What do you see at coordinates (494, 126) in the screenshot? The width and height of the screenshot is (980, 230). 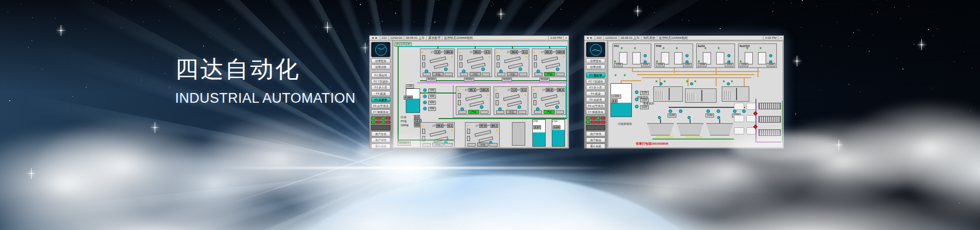 I see `ft-value: 80.1` at bounding box center [494, 126].